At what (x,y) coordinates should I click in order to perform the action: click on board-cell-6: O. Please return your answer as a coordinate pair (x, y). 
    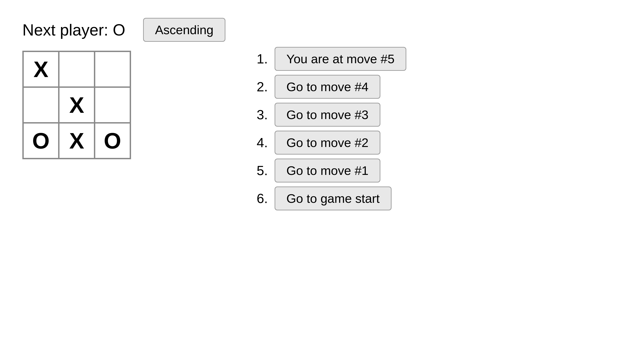
    Looking at the image, I should click on (41, 141).